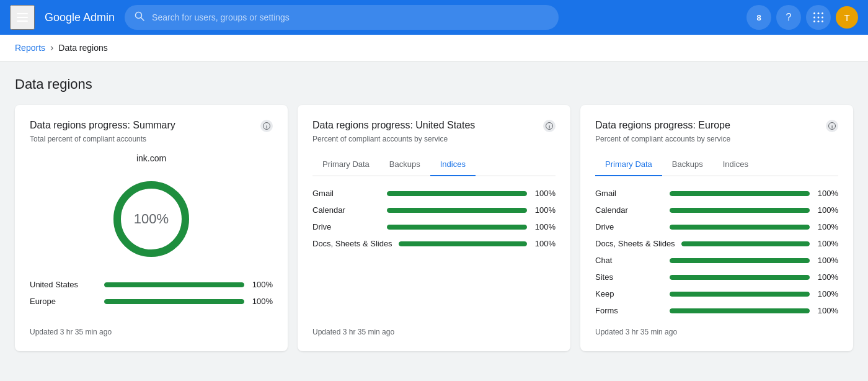 This screenshot has width=868, height=381. I want to click on apps-button, so click(818, 17).